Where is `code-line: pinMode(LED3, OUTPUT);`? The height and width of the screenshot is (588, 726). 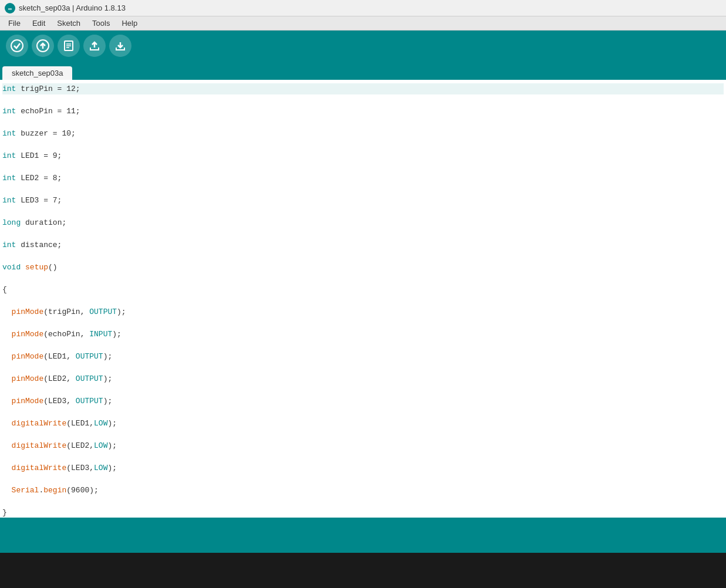
code-line: pinMode(LED3, OUTPUT); is located at coordinates (363, 401).